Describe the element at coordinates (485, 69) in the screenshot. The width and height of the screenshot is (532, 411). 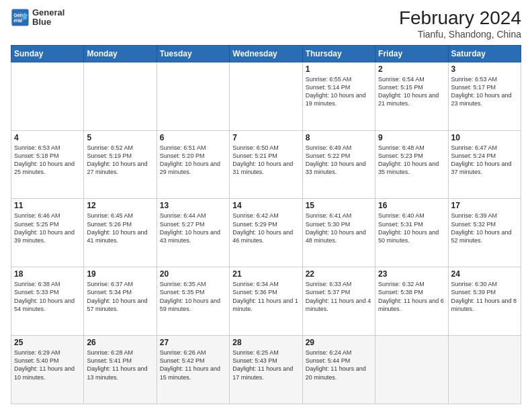
I see `day-number: 3` at that location.